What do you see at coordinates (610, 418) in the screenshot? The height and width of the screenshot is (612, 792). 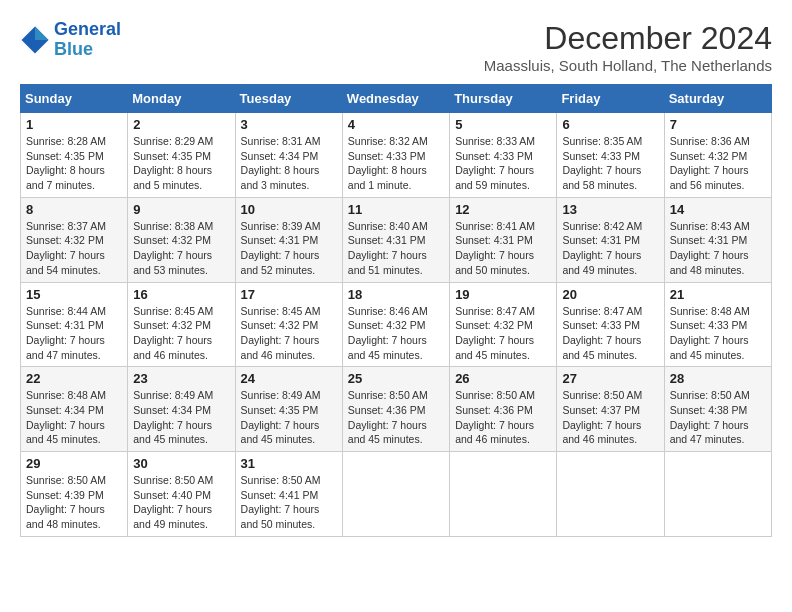 I see `day-info: Sunrise: 8:50 AM Sunset: 4:37 PM Dayligh…` at bounding box center [610, 418].